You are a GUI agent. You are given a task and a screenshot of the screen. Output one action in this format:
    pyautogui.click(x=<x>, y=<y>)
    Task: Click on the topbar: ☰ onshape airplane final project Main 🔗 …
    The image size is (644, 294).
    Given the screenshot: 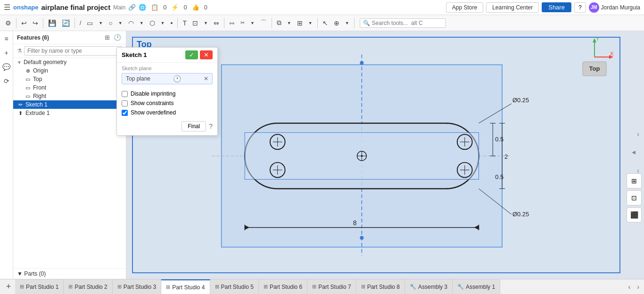 What is the action you would take?
    pyautogui.click(x=322, y=8)
    